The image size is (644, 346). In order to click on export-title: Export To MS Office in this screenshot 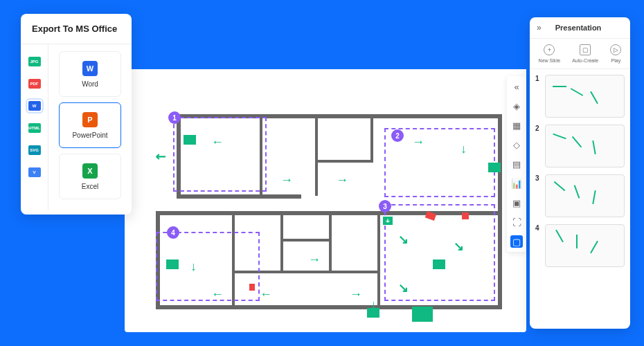, I will do `click(76, 29)`.